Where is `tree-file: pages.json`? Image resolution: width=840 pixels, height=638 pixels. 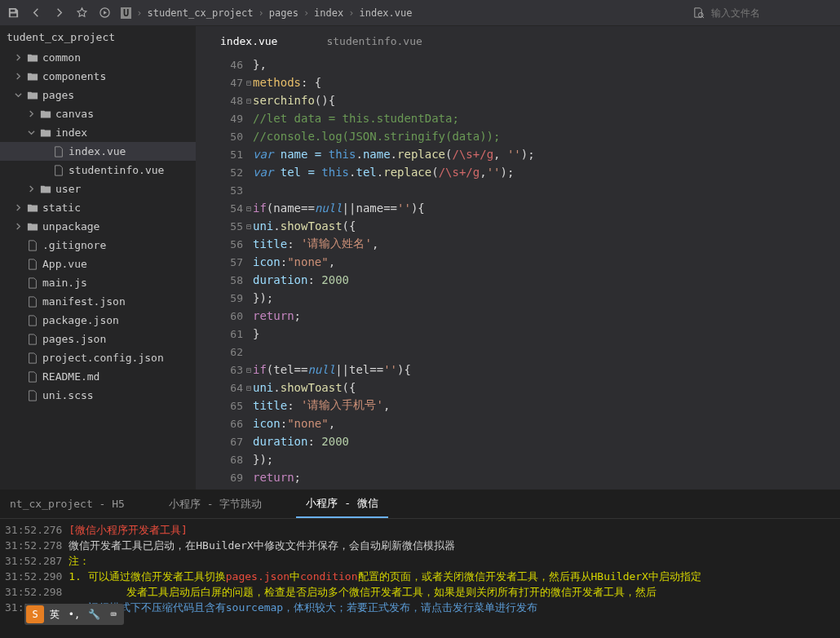
tree-file: pages.json is located at coordinates (98, 339).